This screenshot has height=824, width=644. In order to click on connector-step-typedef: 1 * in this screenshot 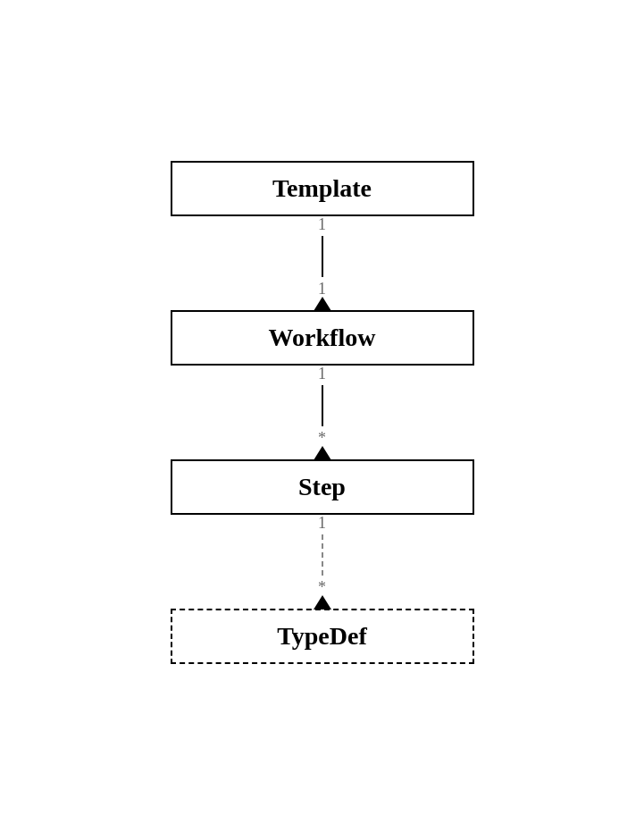, I will do `click(322, 555)`.